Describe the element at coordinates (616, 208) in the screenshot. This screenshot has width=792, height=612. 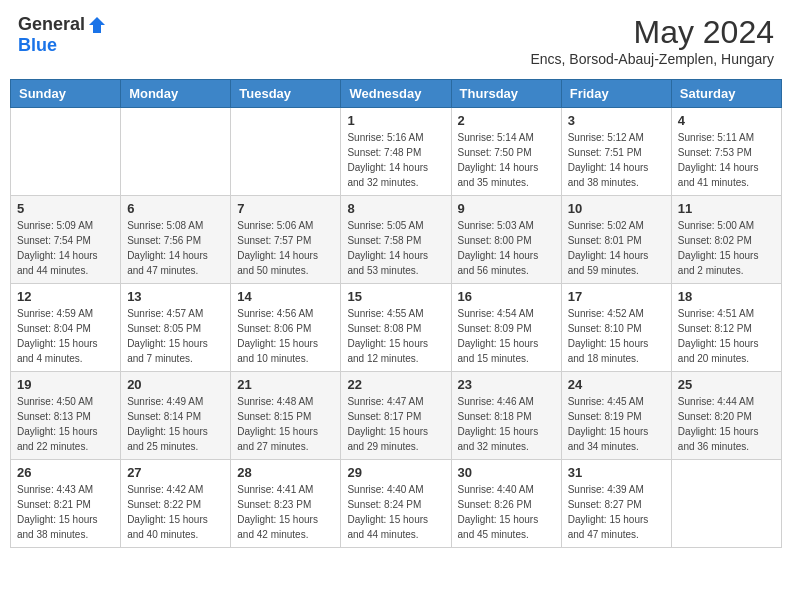
I see `day-number: 10` at that location.